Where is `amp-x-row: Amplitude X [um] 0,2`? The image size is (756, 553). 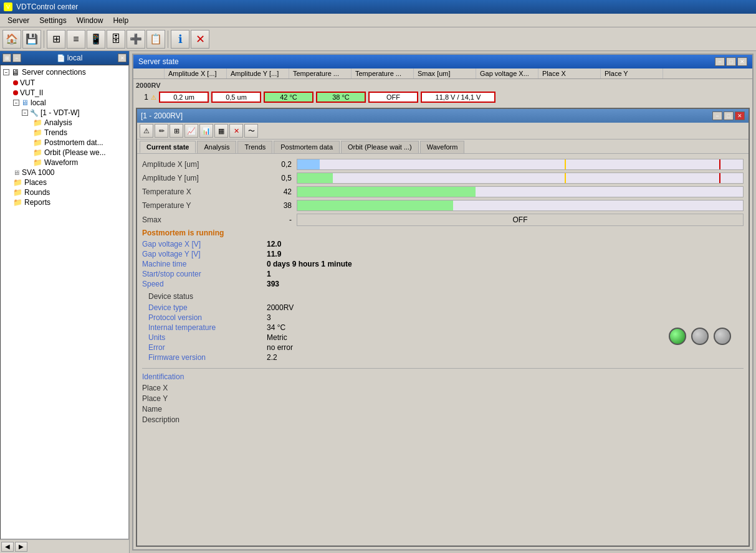 amp-x-row: Amplitude X [um] 0,2 is located at coordinates (443, 164).